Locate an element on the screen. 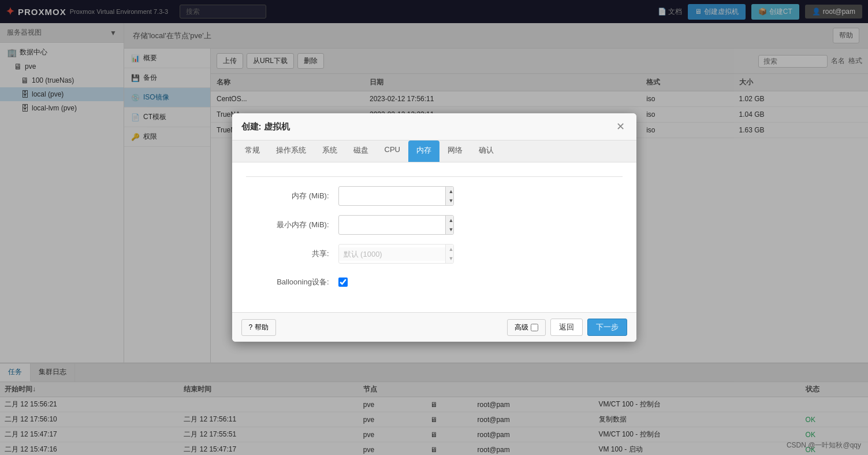 This screenshot has height=455, width=868. memory-decrement-button: ▼ is located at coordinates (450, 201).